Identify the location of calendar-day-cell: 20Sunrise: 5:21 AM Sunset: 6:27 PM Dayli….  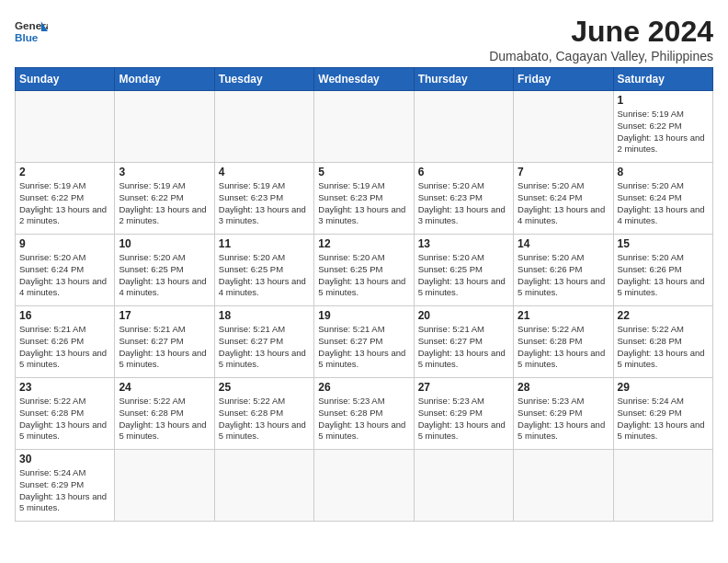
(463, 342).